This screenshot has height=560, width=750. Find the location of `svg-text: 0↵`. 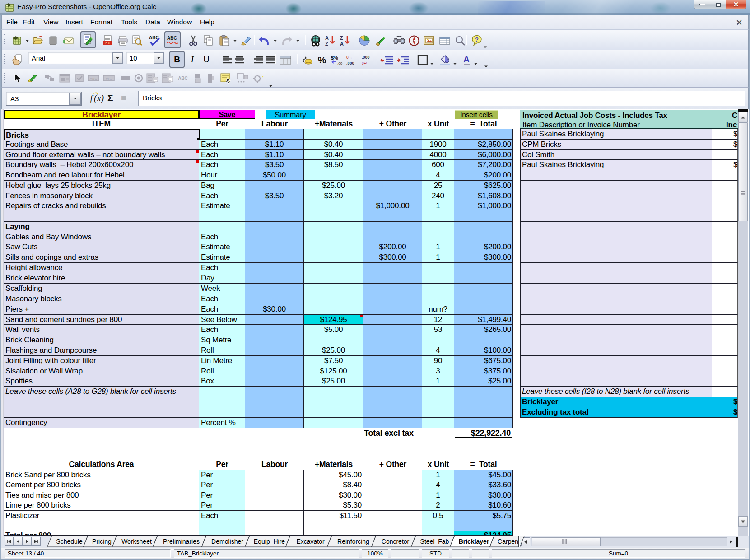

svg-text: 0↵ is located at coordinates (364, 63).